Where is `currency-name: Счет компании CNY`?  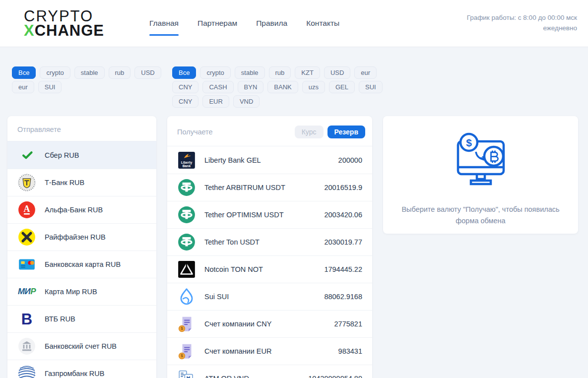
currency-name: Счет компании CNY is located at coordinates (238, 324).